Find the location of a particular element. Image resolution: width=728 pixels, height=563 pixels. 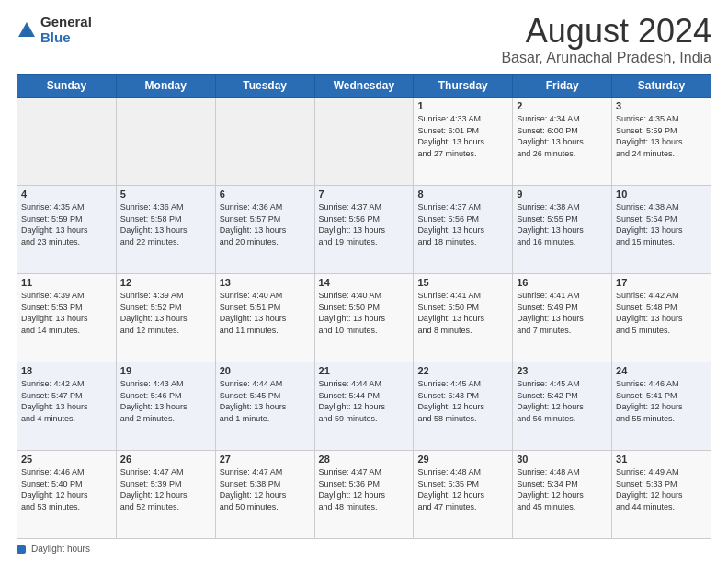

calendar-cell: 22Sunrise: 4:45 AM Sunset: 5:43 PM Dayli… is located at coordinates (463, 407).